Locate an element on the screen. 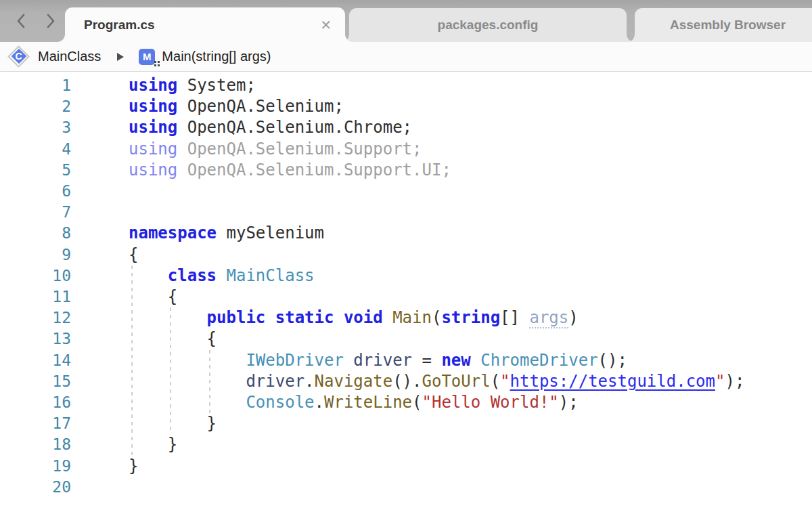  line-number: 11 is located at coordinates (35, 297).